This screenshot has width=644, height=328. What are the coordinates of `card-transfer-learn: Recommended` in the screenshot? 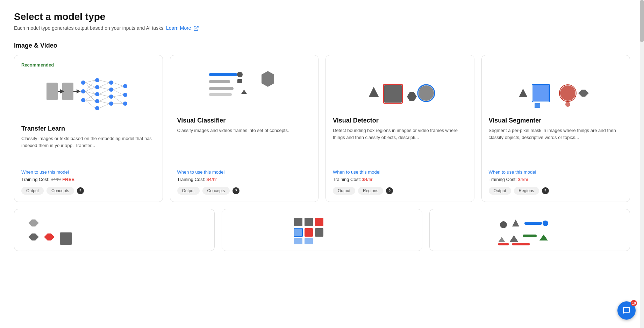 It's located at (88, 128).